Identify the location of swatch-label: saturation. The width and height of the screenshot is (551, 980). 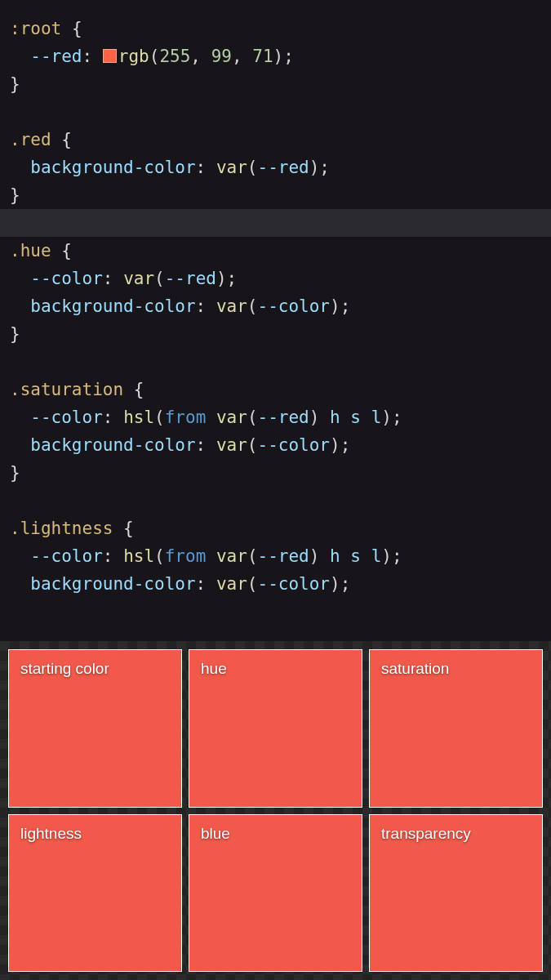
(415, 668).